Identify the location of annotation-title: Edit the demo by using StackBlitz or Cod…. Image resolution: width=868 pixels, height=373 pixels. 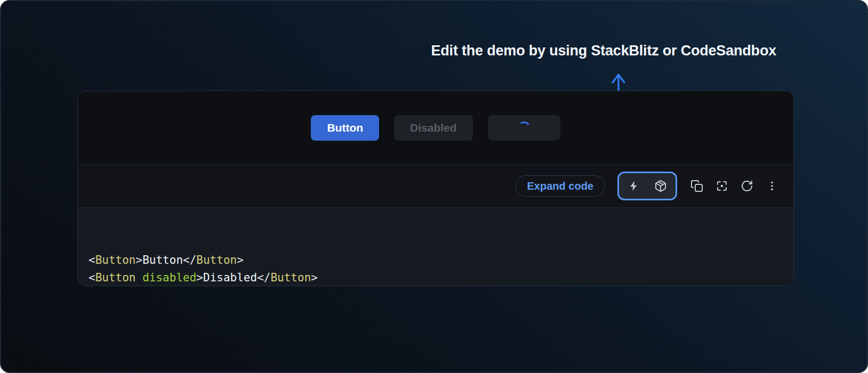
(604, 51).